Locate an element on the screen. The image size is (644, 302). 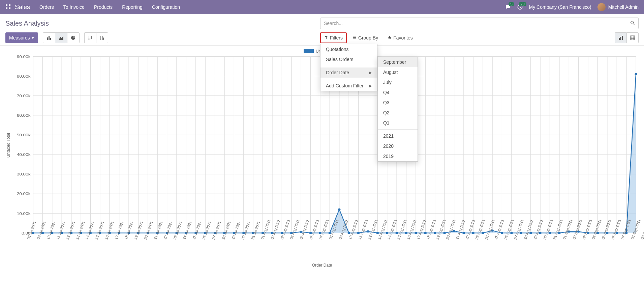
filter-order-date: Order Date ▶ is located at coordinates (349, 73).